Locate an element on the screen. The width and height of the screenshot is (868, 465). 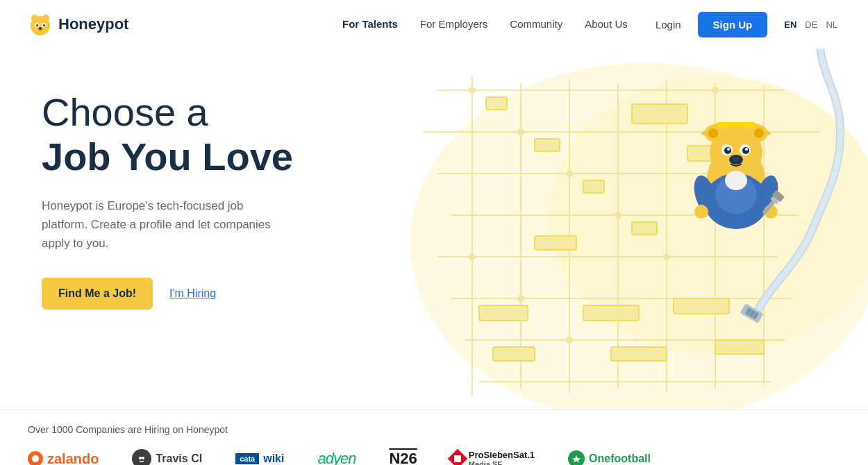
hero-subtitle: Honeypot is Europe's tech-focused job pl… is located at coordinates (160, 225).